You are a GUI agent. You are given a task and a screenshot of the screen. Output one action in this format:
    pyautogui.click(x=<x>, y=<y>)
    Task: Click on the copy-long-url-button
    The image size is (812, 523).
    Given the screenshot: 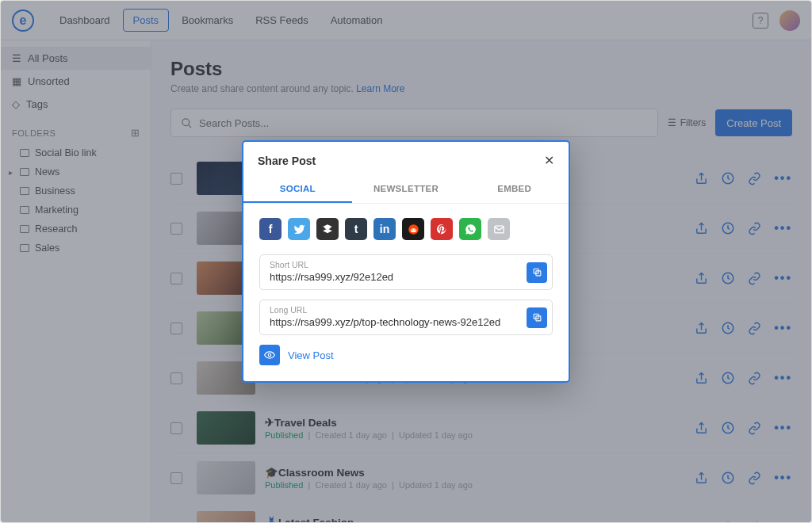 What is the action you would take?
    pyautogui.click(x=537, y=318)
    